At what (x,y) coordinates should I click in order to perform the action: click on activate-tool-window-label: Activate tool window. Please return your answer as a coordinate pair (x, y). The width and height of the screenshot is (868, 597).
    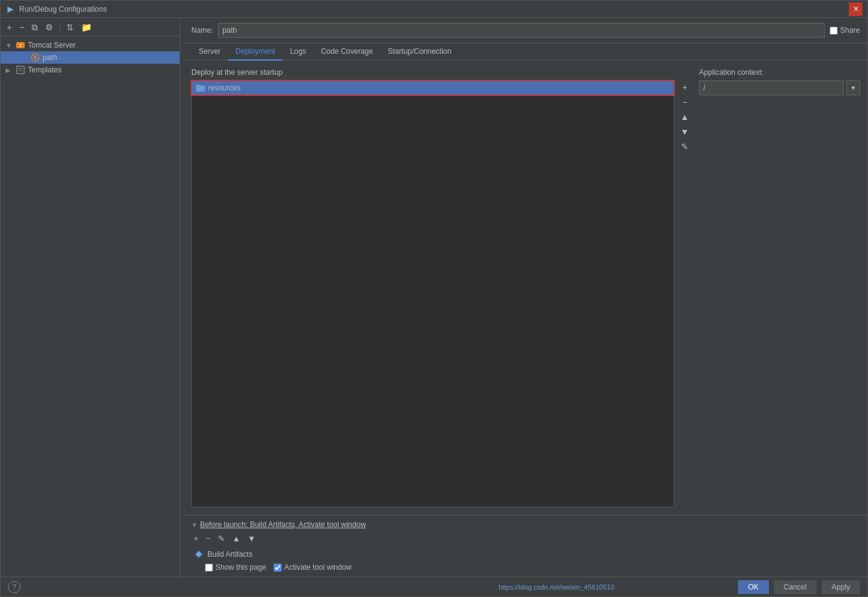
    Looking at the image, I should click on (318, 567).